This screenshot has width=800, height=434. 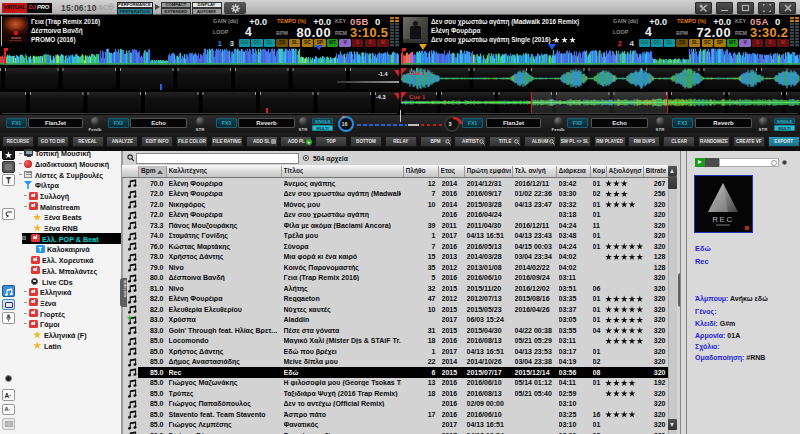 What do you see at coordinates (722, 220) in the screenshot?
I see `svg-text: REC` at bounding box center [722, 220].